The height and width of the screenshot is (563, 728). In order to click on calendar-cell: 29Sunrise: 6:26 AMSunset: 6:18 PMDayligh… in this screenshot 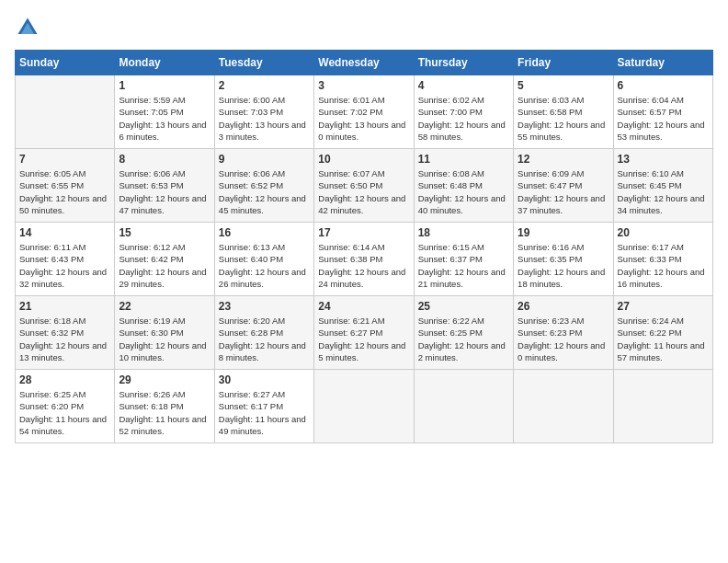, I will do `click(165, 407)`.